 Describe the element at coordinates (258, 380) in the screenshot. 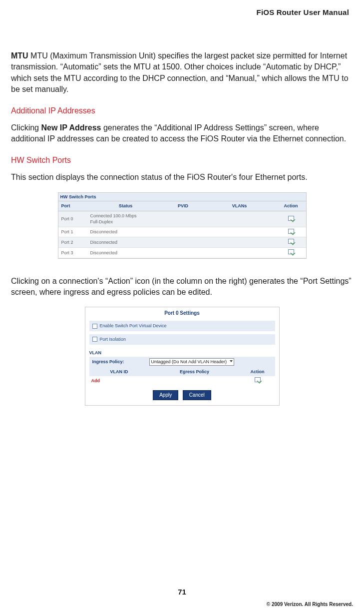

I see `add-icon` at that location.